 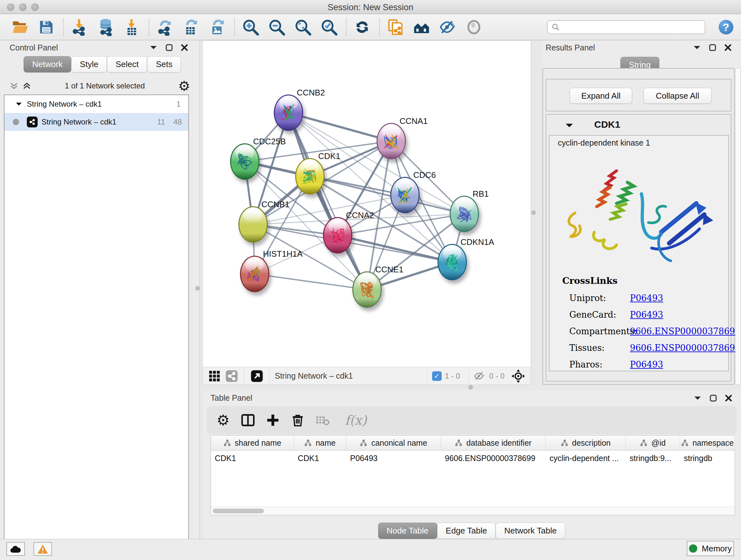 What do you see at coordinates (394, 443) in the screenshot?
I see `column-header-canonical-name: canonical name` at bounding box center [394, 443].